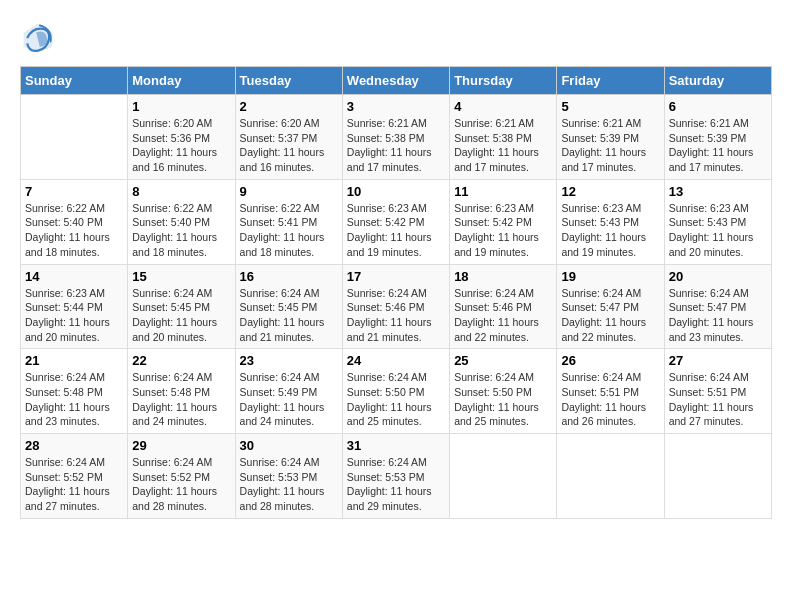 The image size is (792, 612). What do you see at coordinates (38, 38) in the screenshot?
I see `logo-icon` at bounding box center [38, 38].